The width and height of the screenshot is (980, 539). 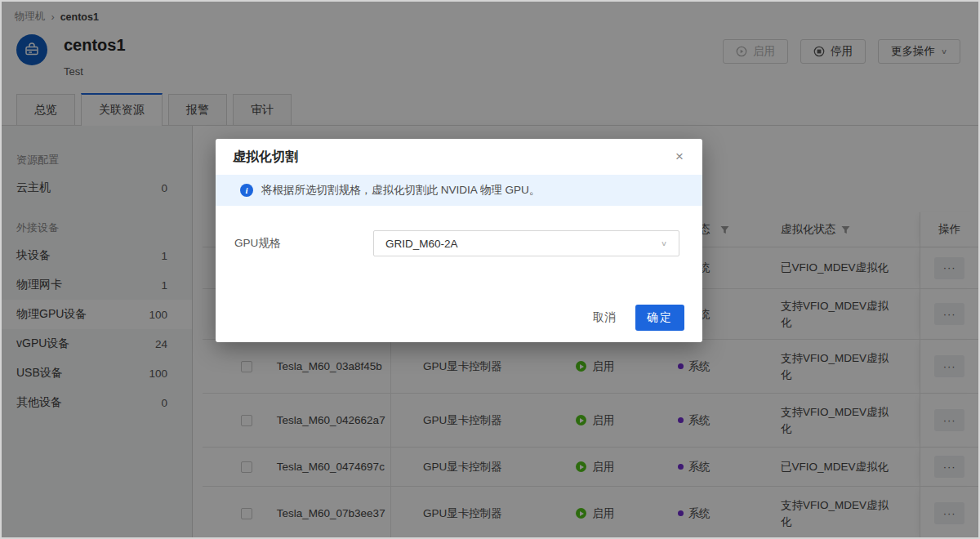 What do you see at coordinates (679, 157) in the screenshot?
I see `close-icon: ×` at bounding box center [679, 157].